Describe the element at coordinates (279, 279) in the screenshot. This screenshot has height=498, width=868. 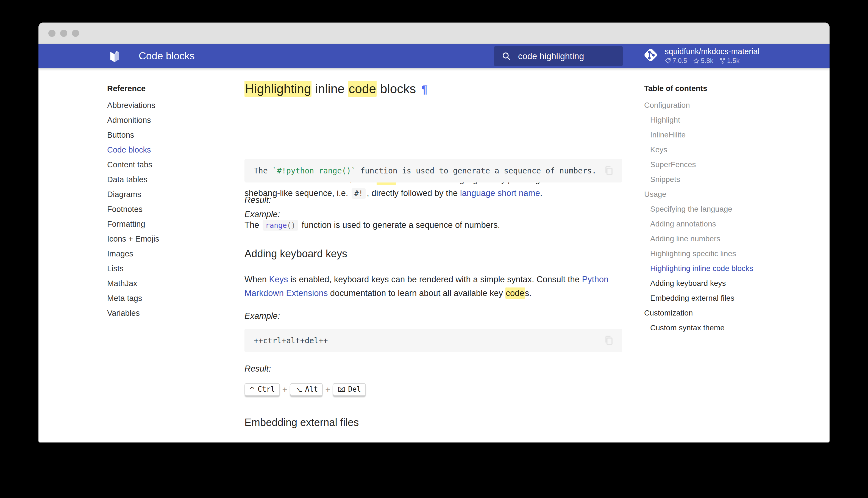
I see `keys-link: Keys` at that location.